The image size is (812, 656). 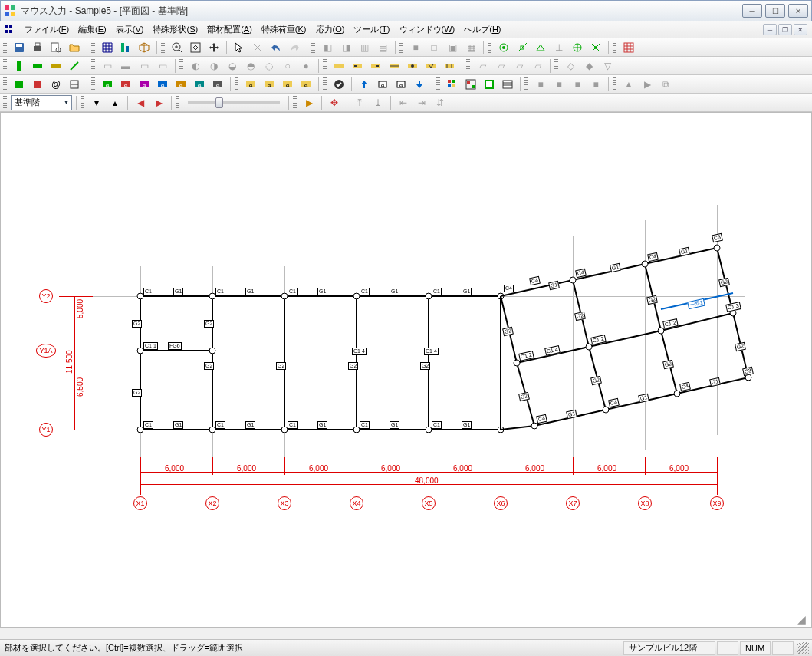 I want to click on ylabel1-icon: a, so click(x=251, y=84).